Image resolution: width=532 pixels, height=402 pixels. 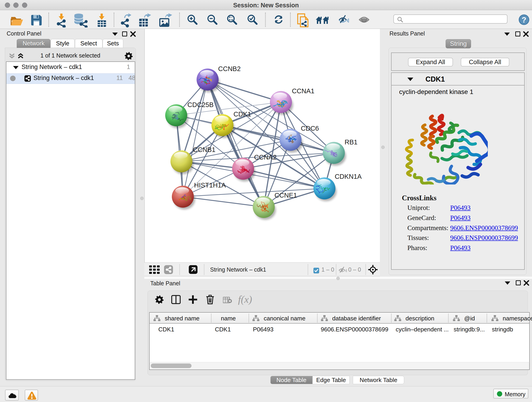 What do you see at coordinates (286, 195) in the screenshot?
I see `svg-text: CCNE1` at bounding box center [286, 195].